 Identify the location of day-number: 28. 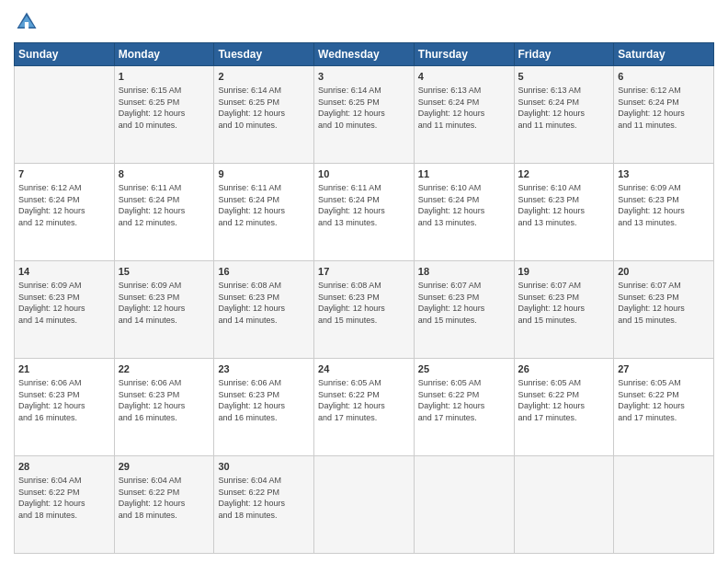
(64, 467).